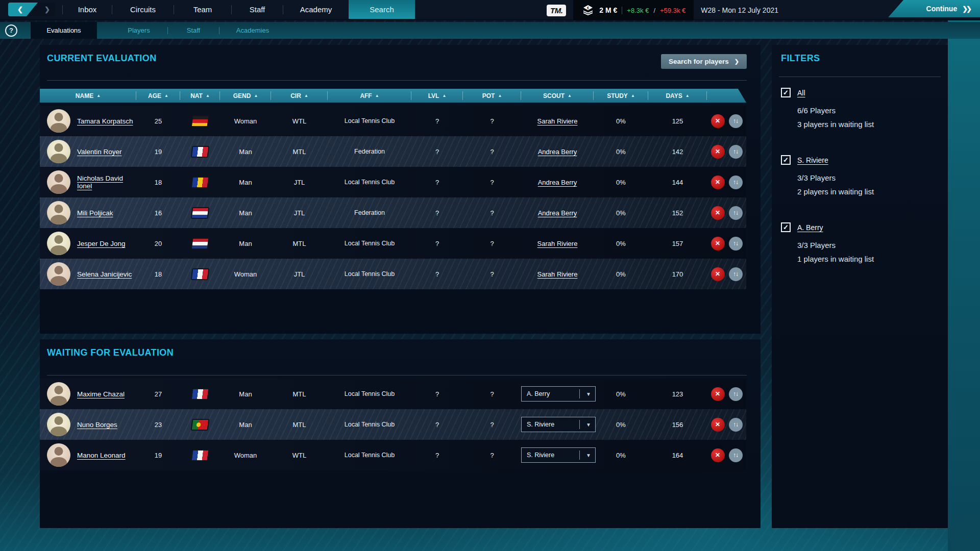 The width and height of the screenshot is (980, 551). I want to click on column-header-pot: POT▲, so click(492, 96).